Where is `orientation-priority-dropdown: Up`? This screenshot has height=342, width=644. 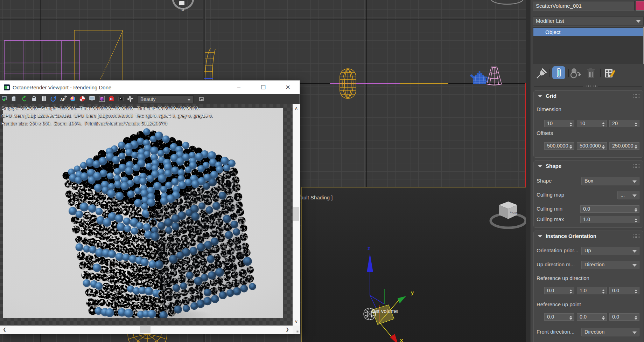 orientation-priority-dropdown: Up is located at coordinates (610, 251).